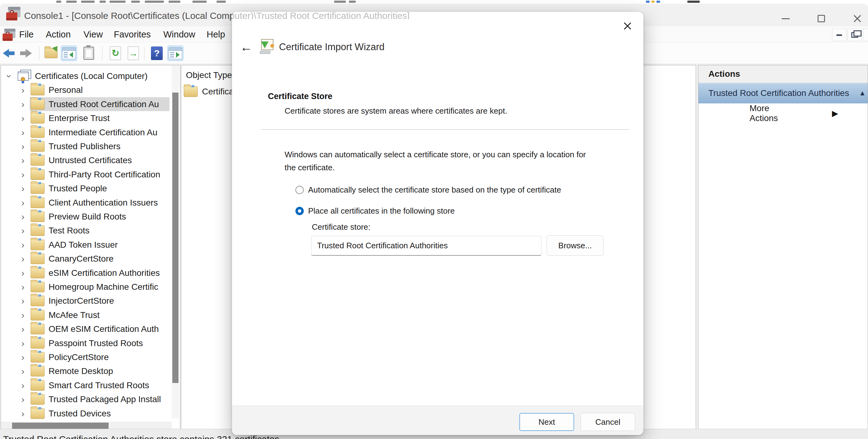 The image size is (868, 439). What do you see at coordinates (115, 53) in the screenshot?
I see `refresh-icon: ↻` at bounding box center [115, 53].